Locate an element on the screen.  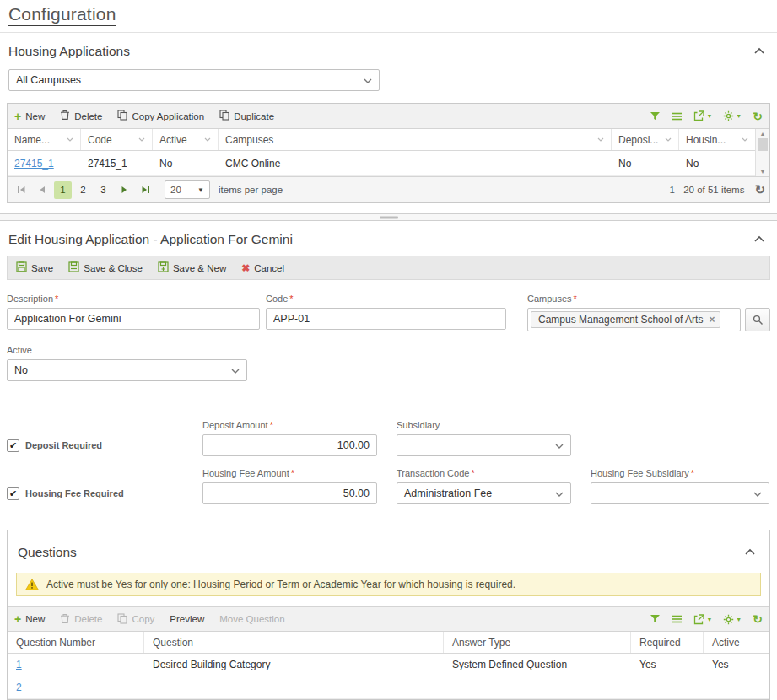
pager-last-button is located at coordinates (145, 190).